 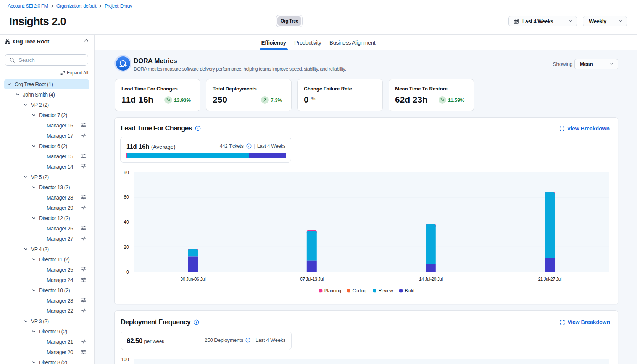 I want to click on svg-text: Coding, so click(x=360, y=291).